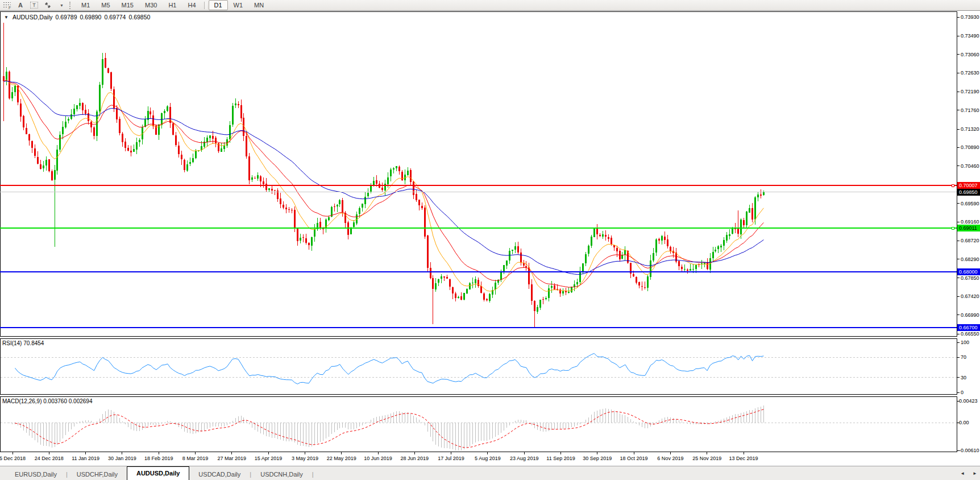 The image size is (980, 480). I want to click on date-axis-label: 23 Aug 2019, so click(524, 458).